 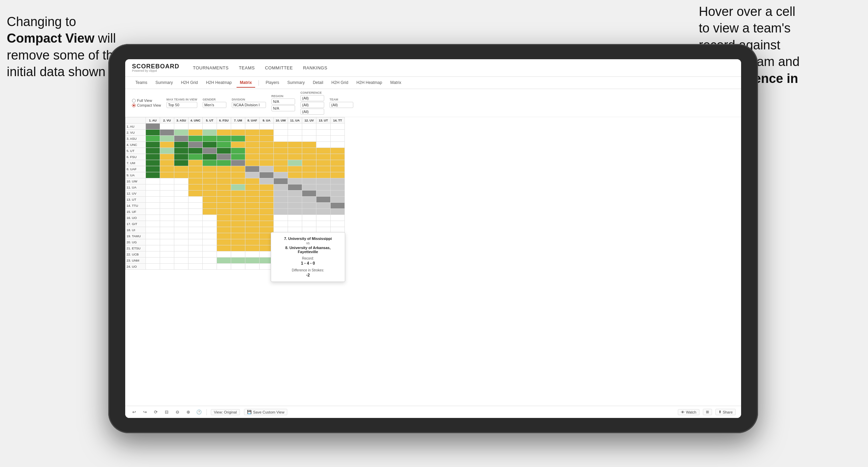 What do you see at coordinates (164, 83) in the screenshot?
I see `sub-nav-summary-1: Summary` at bounding box center [164, 83].